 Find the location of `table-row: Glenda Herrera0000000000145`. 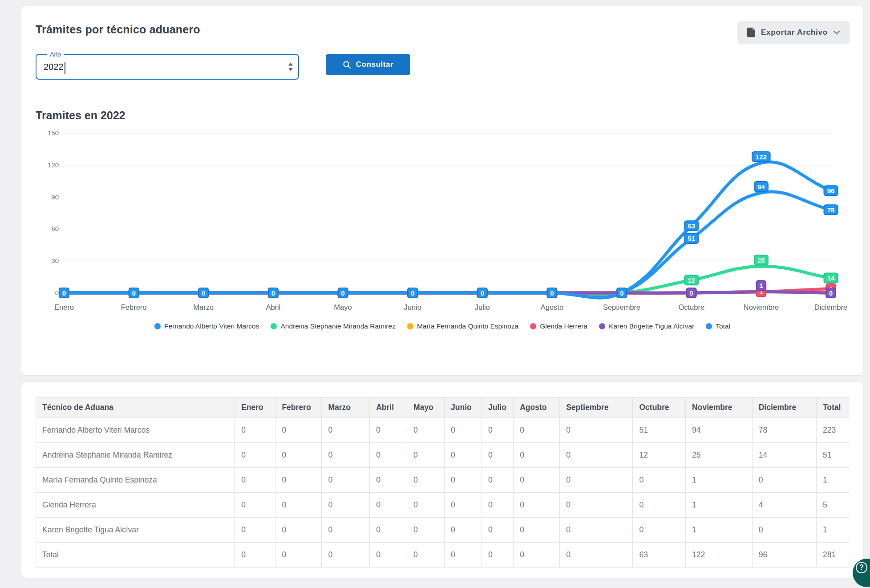

table-row: Glenda Herrera0000000000145 is located at coordinates (442, 505).